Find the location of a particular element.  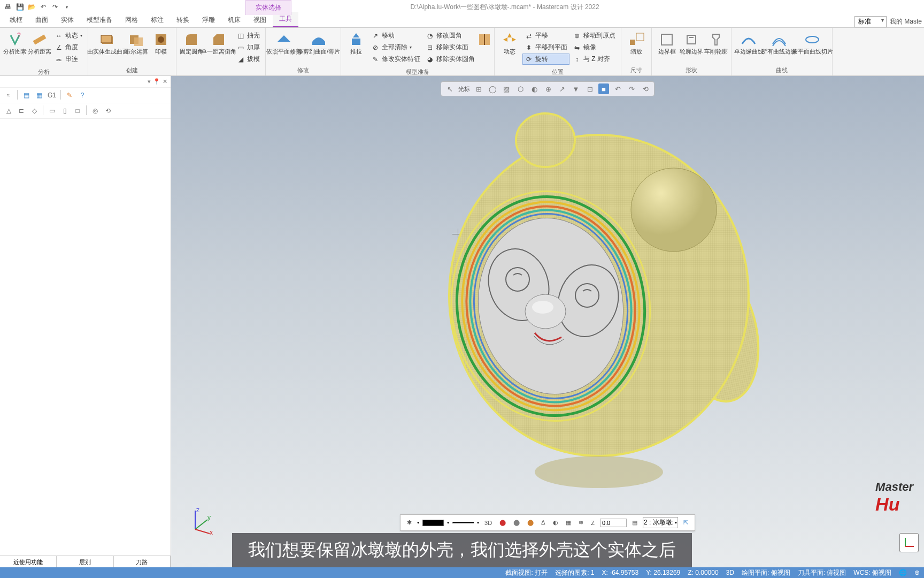

tab-view: 视图 is located at coordinates (260, 20).